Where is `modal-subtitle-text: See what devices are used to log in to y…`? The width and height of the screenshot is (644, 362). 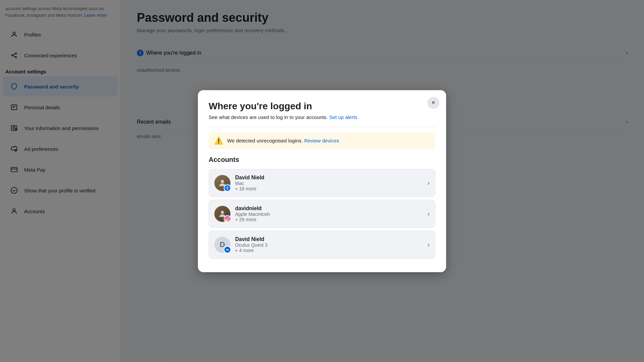 modal-subtitle-text: See what devices are used to log in to y… is located at coordinates (268, 117).